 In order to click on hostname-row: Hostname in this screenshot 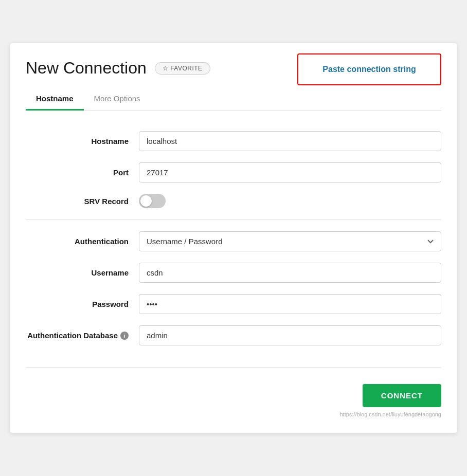, I will do `click(233, 141)`.